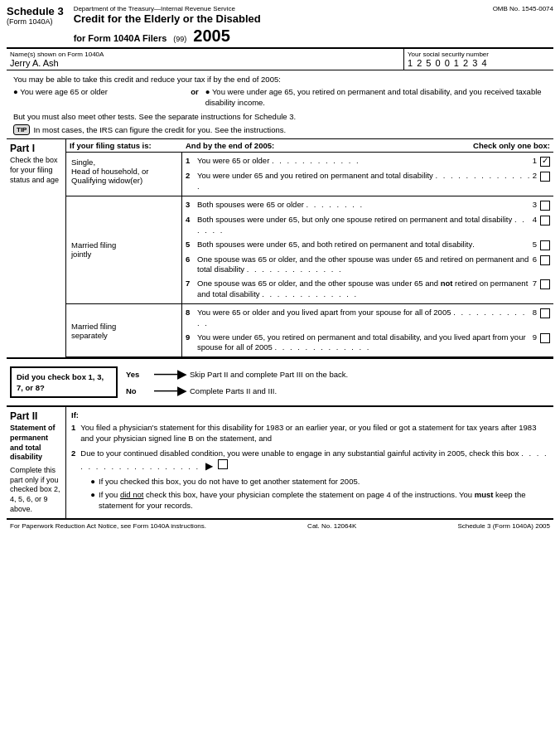  What do you see at coordinates (283, 20) in the screenshot?
I see `credit-title: Credit for the Elderly or the Disabled` at bounding box center [283, 20].